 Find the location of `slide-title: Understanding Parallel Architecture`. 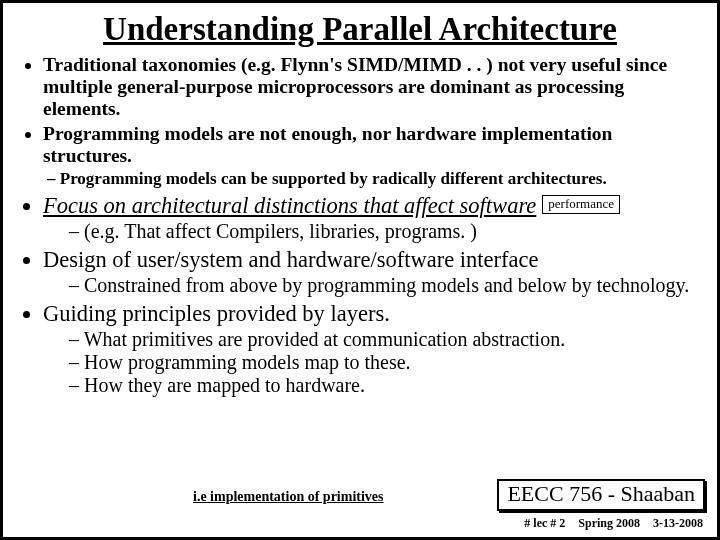

slide-title: Understanding Parallel Architecture is located at coordinates (360, 30).